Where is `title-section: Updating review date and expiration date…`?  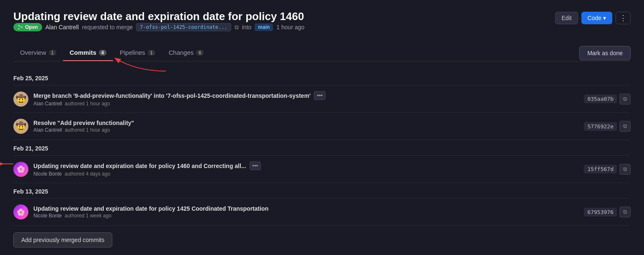 title-section: Updating review date and expiration date… is located at coordinates (159, 25).